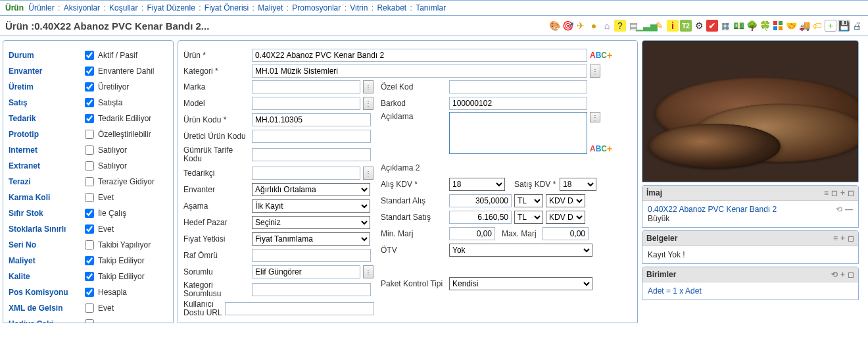 This screenshot has width=868, height=341. What do you see at coordinates (306, 103) in the screenshot?
I see `model-input` at bounding box center [306, 103].